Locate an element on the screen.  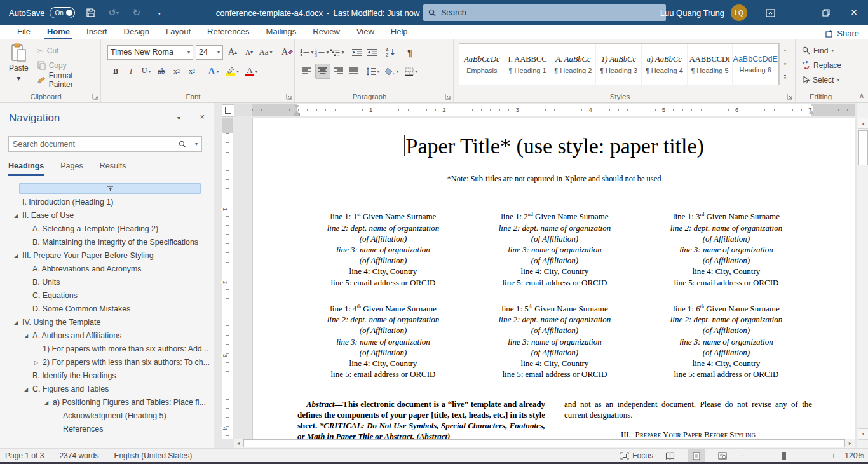
read-mode-button is located at coordinates (670, 456).